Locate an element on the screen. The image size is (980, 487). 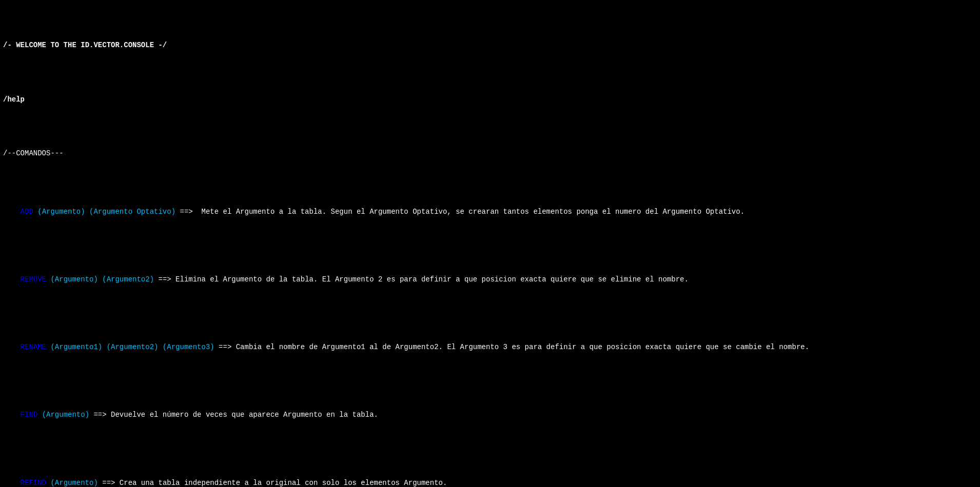
arg-rename: (Argumento1) (Argumento2) (Argumento3) is located at coordinates (132, 347).